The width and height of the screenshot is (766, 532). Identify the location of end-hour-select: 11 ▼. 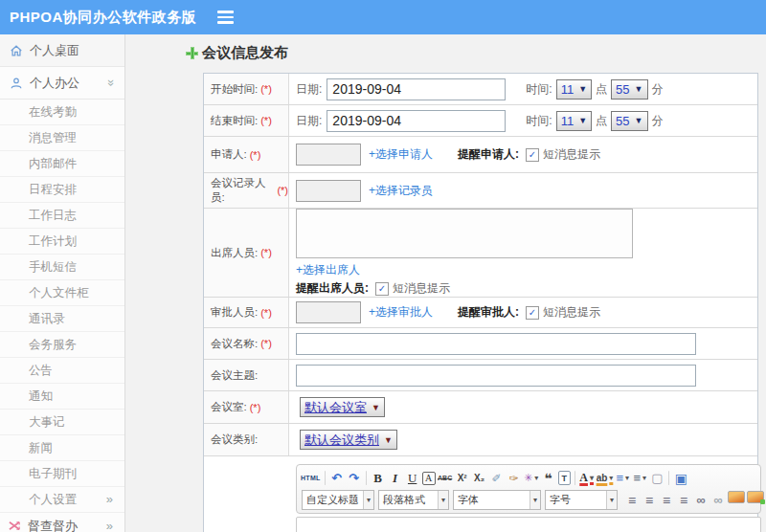
(574, 121).